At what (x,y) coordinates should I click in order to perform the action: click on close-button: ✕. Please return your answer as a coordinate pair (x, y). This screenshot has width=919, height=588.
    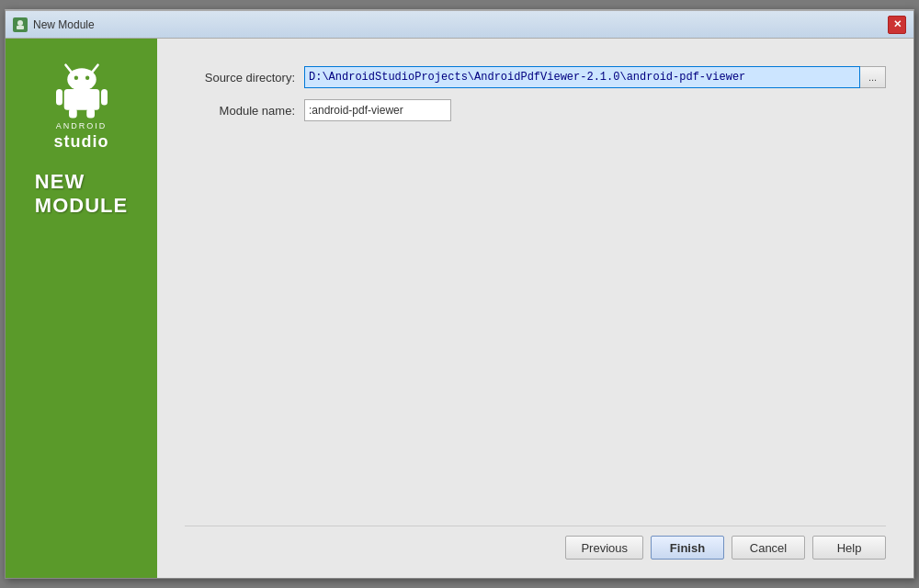
    Looking at the image, I should click on (897, 25).